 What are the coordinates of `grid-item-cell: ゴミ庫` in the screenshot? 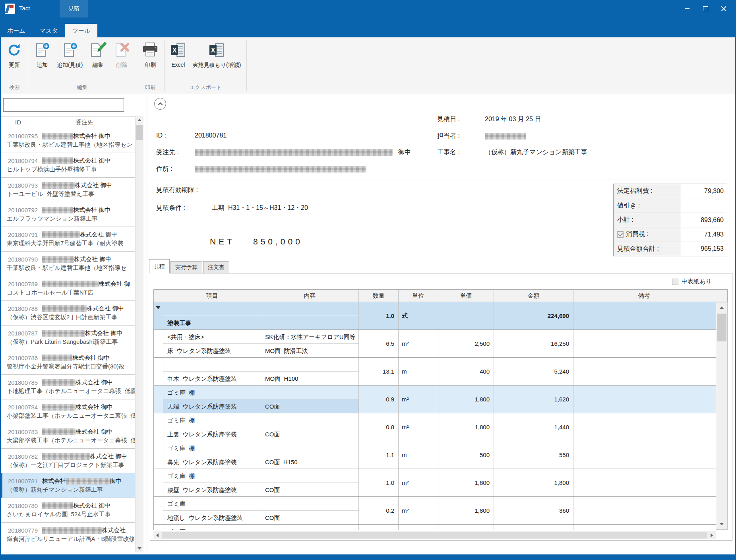 It's located at (212, 527).